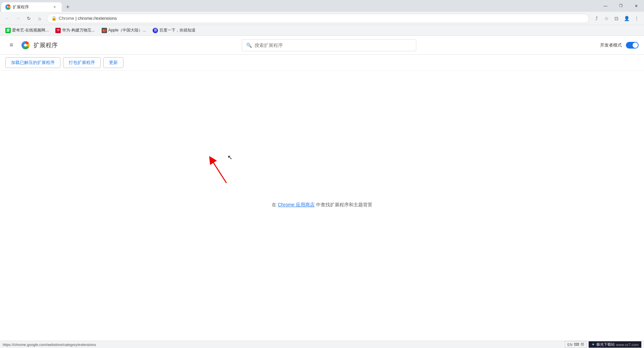 The height and width of the screenshot is (348, 644). I want to click on status-bar: https://chrome.google.com/webstore/categ…, so click(322, 344).